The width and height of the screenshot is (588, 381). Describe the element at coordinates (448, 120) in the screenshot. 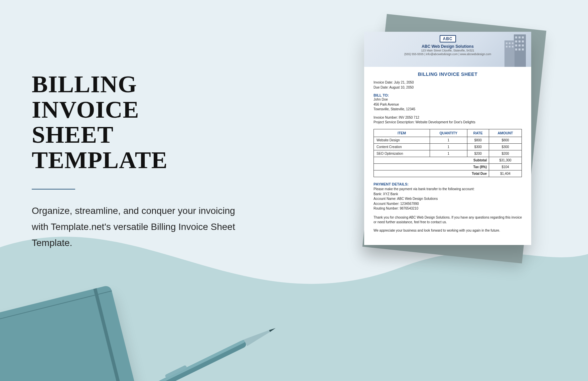

I see `invoice-reference: Invoice Number: INV 2050 712 Project Ser…` at that location.